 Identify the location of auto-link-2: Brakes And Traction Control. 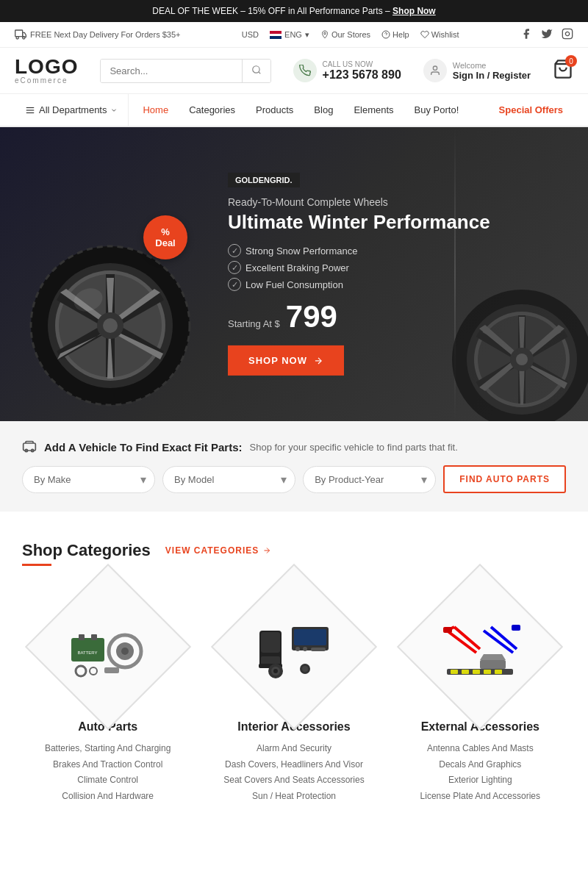
(107, 765).